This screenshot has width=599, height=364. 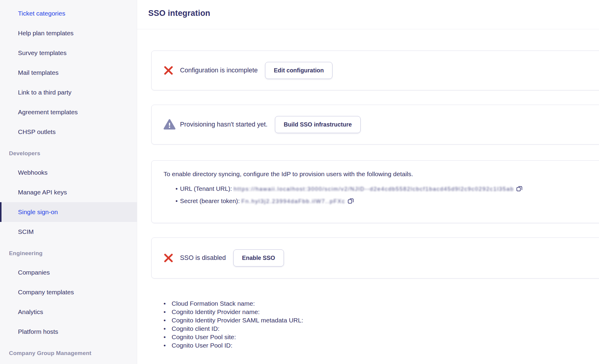 I want to click on sidebar-item-link-to-a-third-party: Link to a third party, so click(x=68, y=92).